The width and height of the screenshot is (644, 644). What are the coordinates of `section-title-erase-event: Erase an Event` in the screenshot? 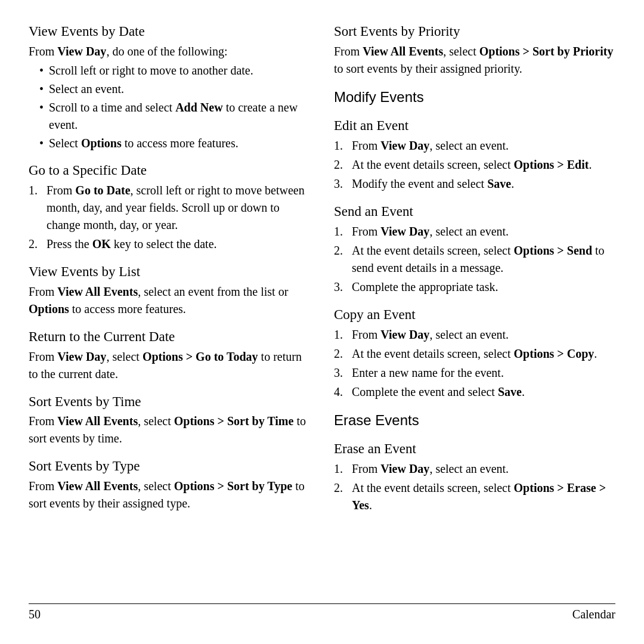 It's located at (475, 449).